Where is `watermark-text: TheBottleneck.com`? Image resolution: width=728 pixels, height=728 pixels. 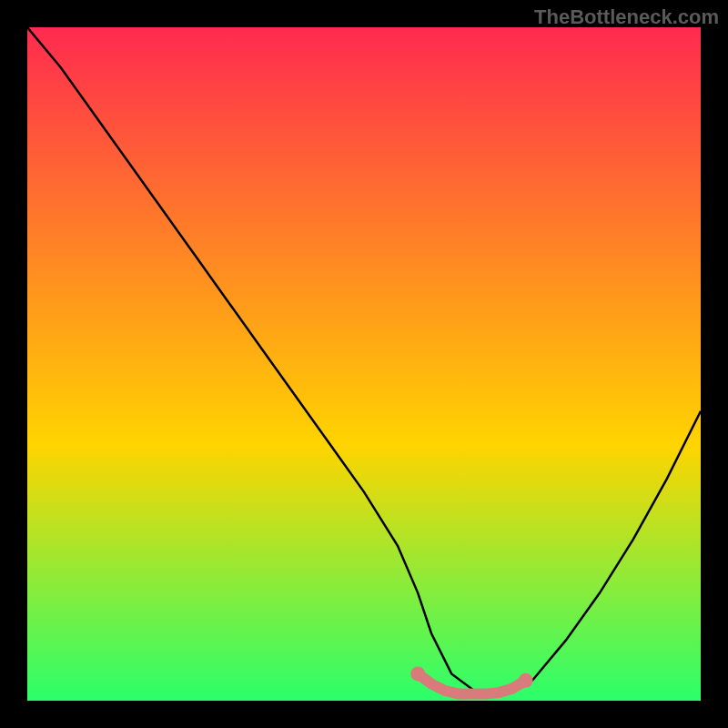
watermark-text: TheBottleneck.com is located at coordinates (626, 17).